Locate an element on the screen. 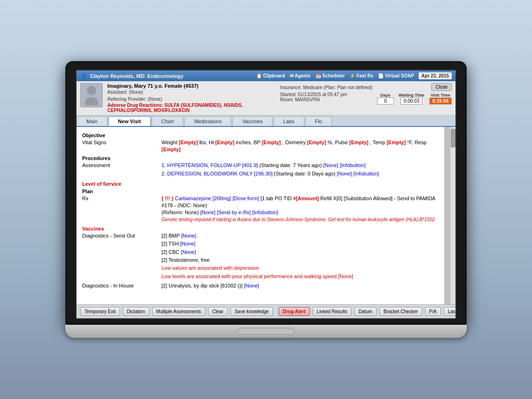 The image size is (532, 399). patient-bar: Imaginary, Mary 71 y.o. Female (4537) As… is located at coordinates (266, 98).